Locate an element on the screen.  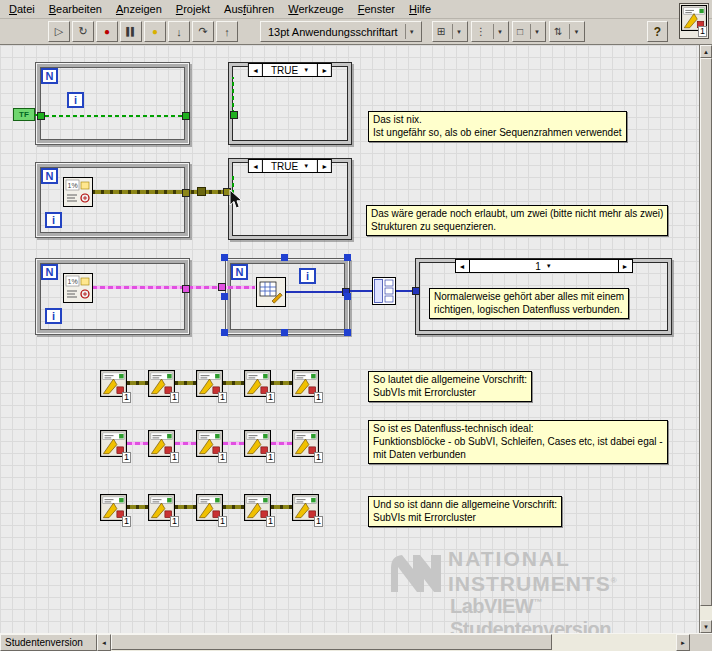
case-selector: ◄ 1▼ ► is located at coordinates (544, 266).